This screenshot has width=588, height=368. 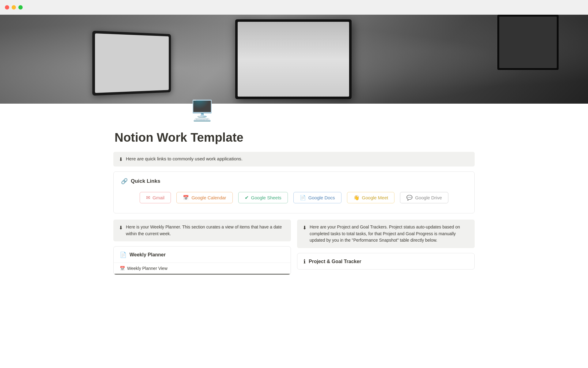 I want to click on project-callout: ⬇ Here are your Project and Goal Tracker…, so click(x=386, y=234).